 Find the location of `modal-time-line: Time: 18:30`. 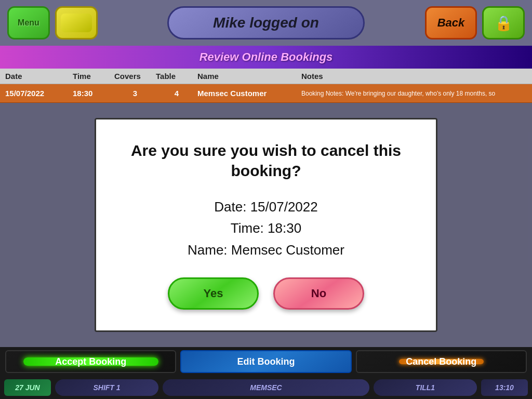

modal-time-line: Time: 18:30 is located at coordinates (266, 229).